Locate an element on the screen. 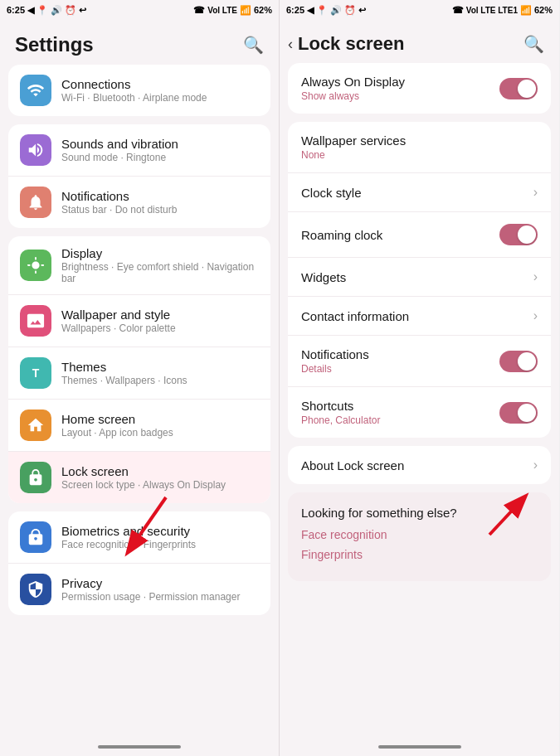 This screenshot has height=756, width=560. settings-group-security: Biometrics and security Face recognition… is located at coordinates (139, 564).